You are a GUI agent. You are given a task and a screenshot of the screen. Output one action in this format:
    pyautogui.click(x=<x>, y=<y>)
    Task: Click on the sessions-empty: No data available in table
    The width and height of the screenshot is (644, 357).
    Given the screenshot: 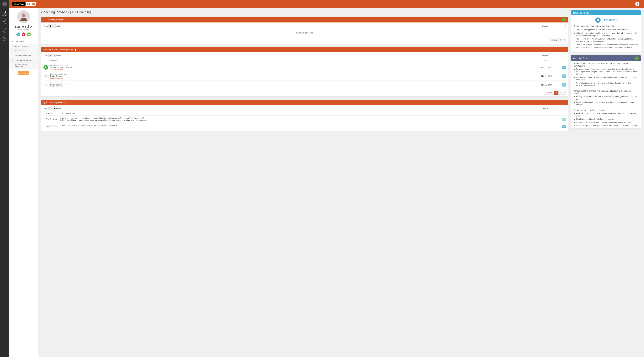 What is the action you would take?
    pyautogui.click(x=304, y=33)
    